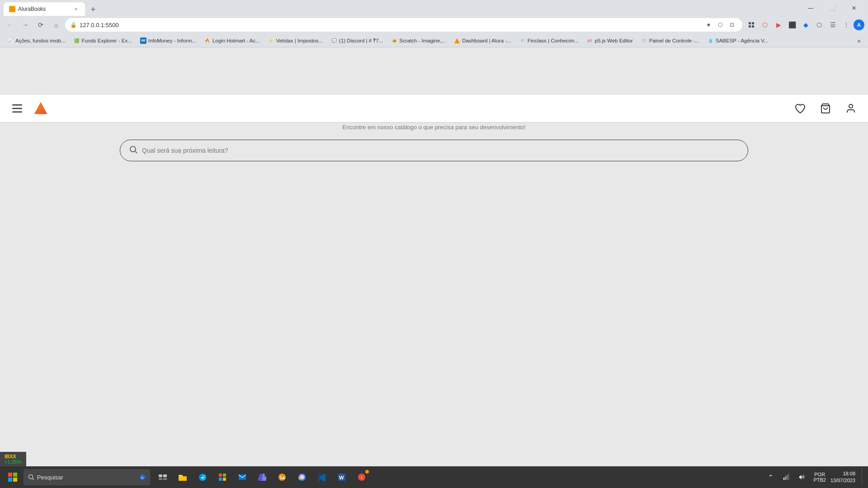 This screenshot has height=488, width=868. I want to click on search-container, so click(434, 150).